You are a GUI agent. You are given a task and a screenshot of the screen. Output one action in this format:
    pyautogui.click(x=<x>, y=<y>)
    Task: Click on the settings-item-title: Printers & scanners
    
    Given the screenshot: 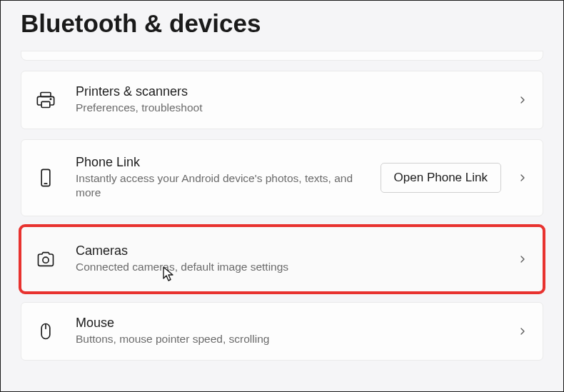 What is the action you would take?
    pyautogui.click(x=296, y=91)
    